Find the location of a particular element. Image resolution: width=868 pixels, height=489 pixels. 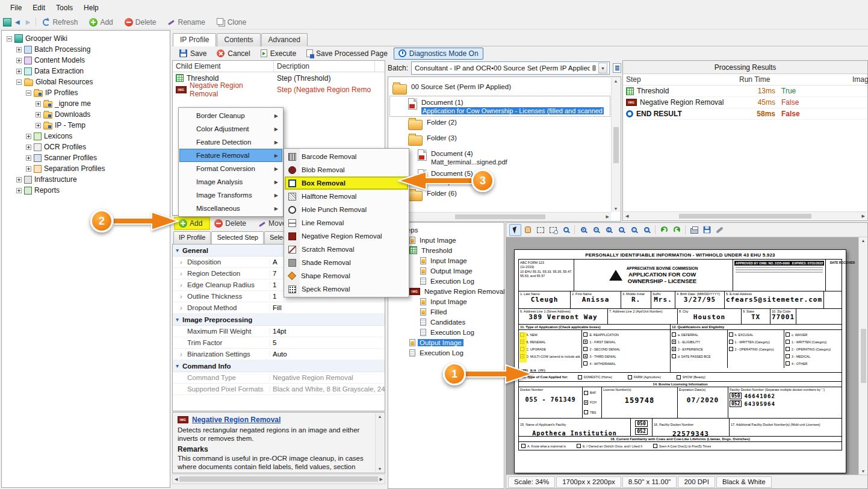

zoom-in-icon: + is located at coordinates (583, 230).